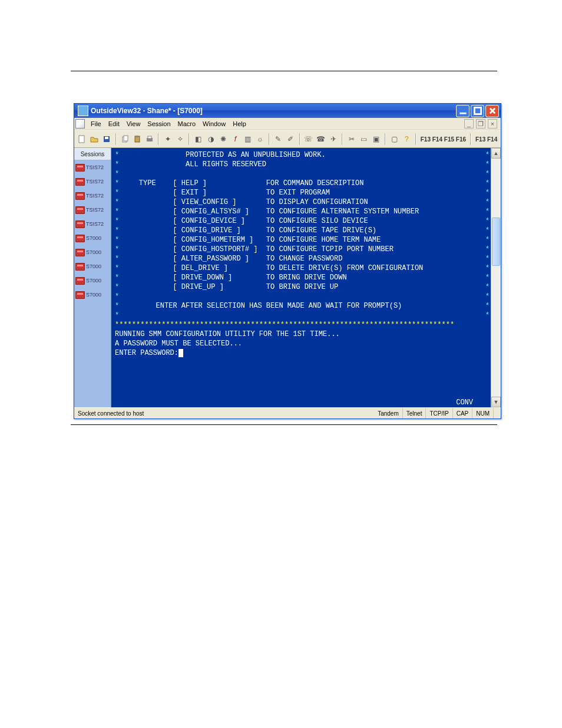 Image resolution: width=562 pixels, height=728 pixels. What do you see at coordinates (364, 139) in the screenshot?
I see `tool-icon-14: ▭` at bounding box center [364, 139].